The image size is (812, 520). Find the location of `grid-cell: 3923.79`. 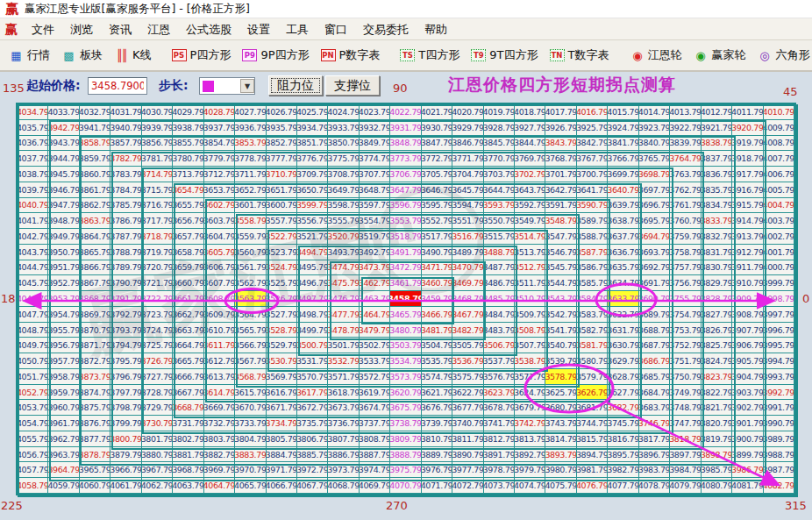

grid-cell: 3923.79 is located at coordinates (654, 128).